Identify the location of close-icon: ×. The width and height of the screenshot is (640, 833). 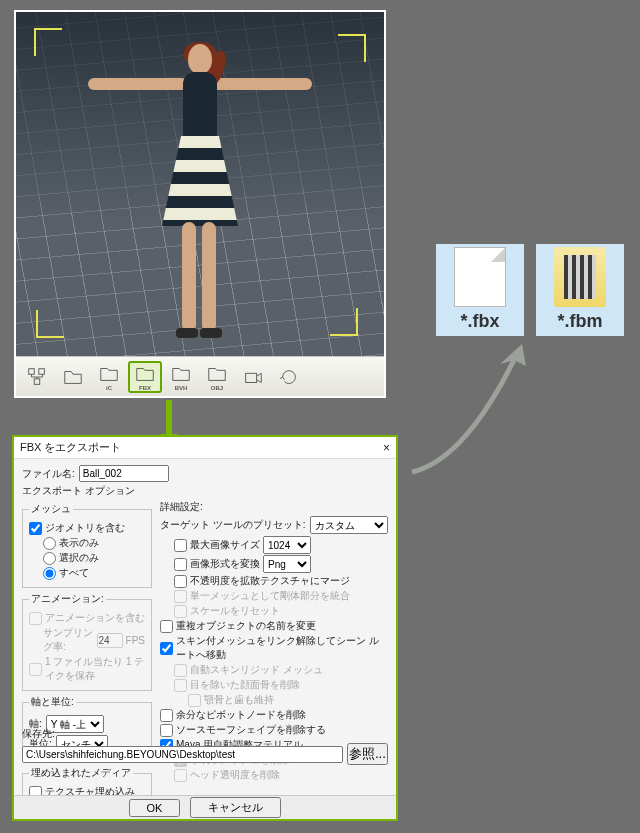
(386, 448).